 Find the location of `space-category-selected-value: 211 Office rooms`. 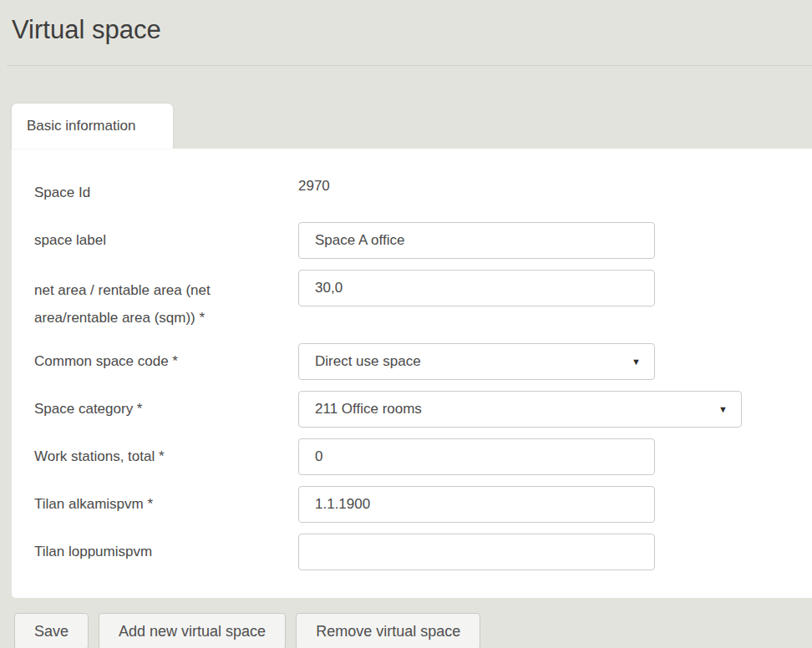

space-category-selected-value: 211 Office rooms is located at coordinates (368, 409).